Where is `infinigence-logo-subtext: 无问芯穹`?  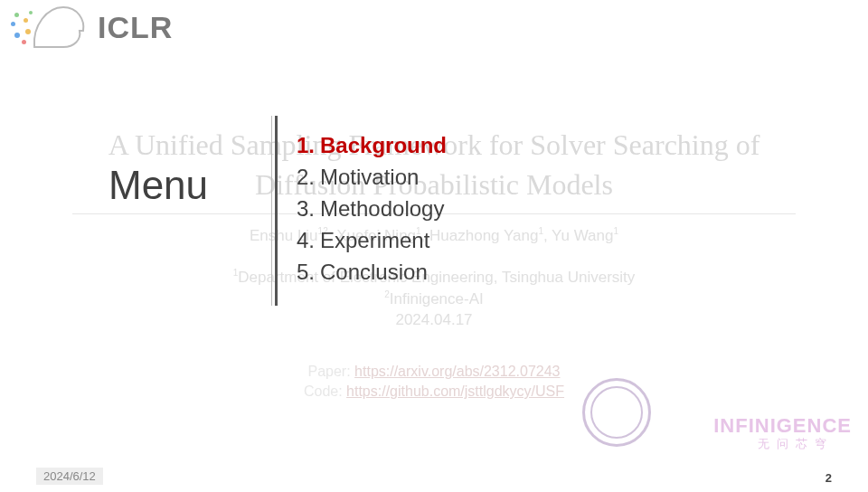
infinigence-logo-subtext: 无问芯穹 is located at coordinates (796, 444).